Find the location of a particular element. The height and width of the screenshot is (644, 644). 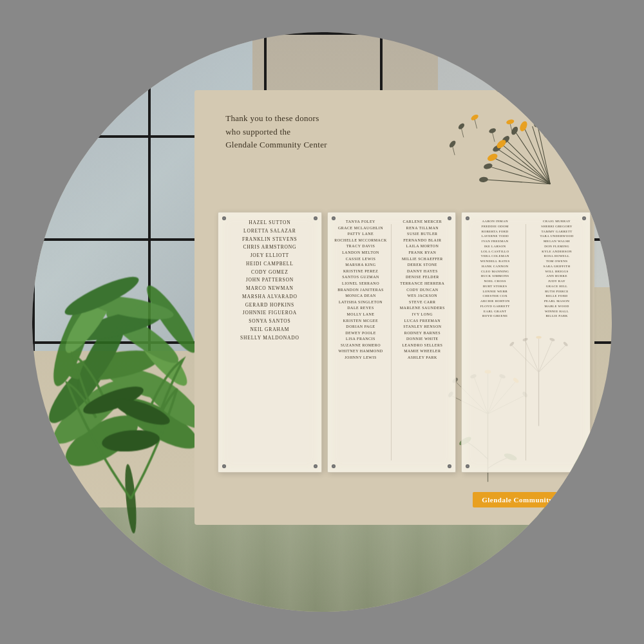

plant-left is located at coordinates (131, 383).